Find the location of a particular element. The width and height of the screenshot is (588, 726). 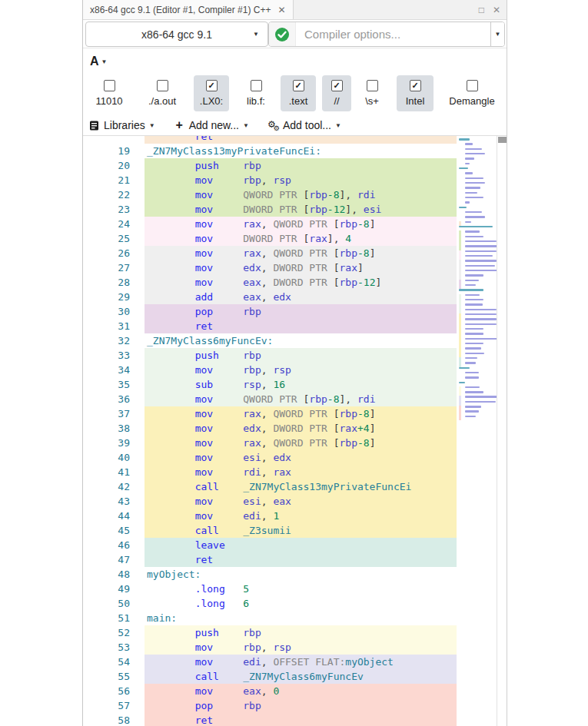

add-tool-button: ⚙⚙Add tool...▼ is located at coordinates (304, 125).